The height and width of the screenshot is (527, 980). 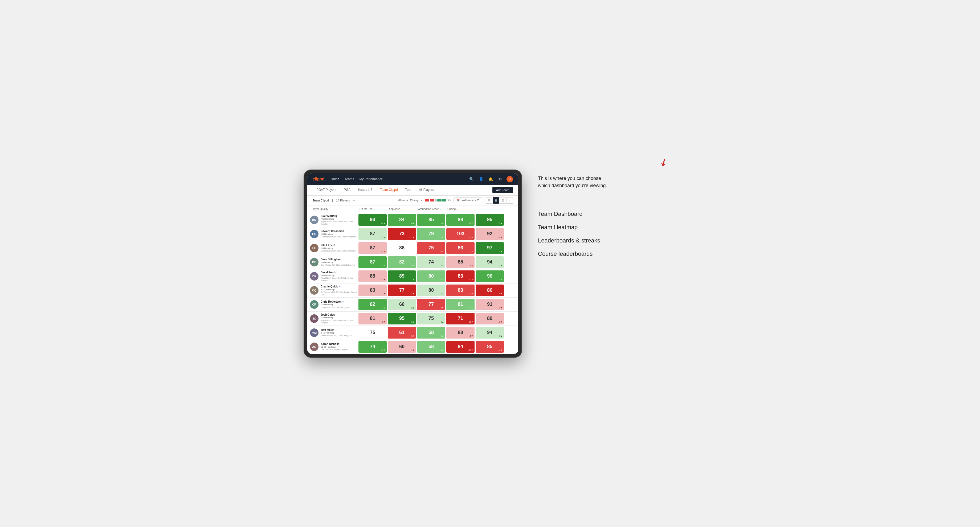 What do you see at coordinates (460, 234) in the screenshot?
I see `score-value: 103` at bounding box center [460, 234].